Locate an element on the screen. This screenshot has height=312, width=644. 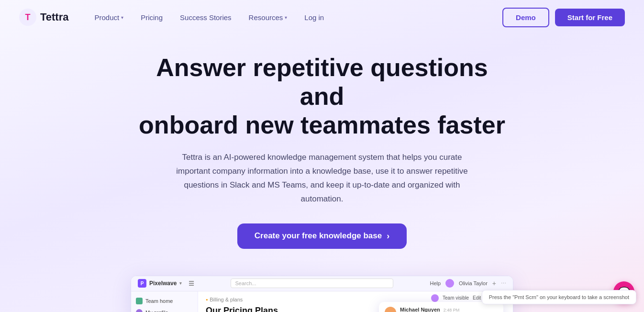
nav-login: Log in is located at coordinates (314, 17).